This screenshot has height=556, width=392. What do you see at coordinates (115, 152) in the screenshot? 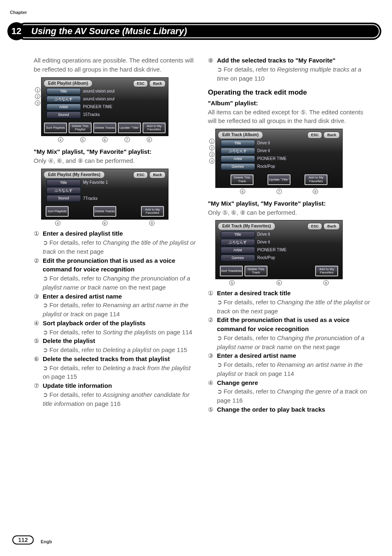
I see `mymix-heading: "My Mix" playlist, "My Favorite" playlis…` at bounding box center [115, 152].